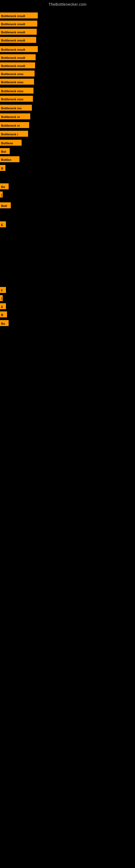  Describe the element at coordinates (5, 151) in the screenshot. I see `bar-label: Bot` at that location.